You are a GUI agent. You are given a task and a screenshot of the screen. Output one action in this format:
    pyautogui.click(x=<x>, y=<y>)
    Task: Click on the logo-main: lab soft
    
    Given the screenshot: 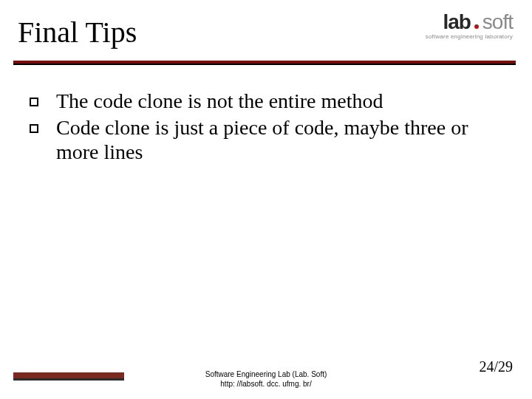 What is the action you would take?
    pyautogui.click(x=469, y=22)
    